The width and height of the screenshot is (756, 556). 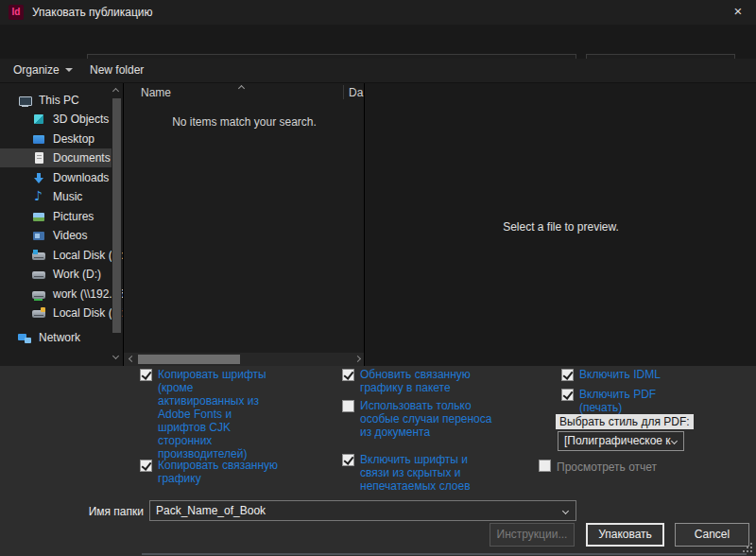 What do you see at coordinates (40, 217) in the screenshot?
I see `picture-icon` at bounding box center [40, 217].